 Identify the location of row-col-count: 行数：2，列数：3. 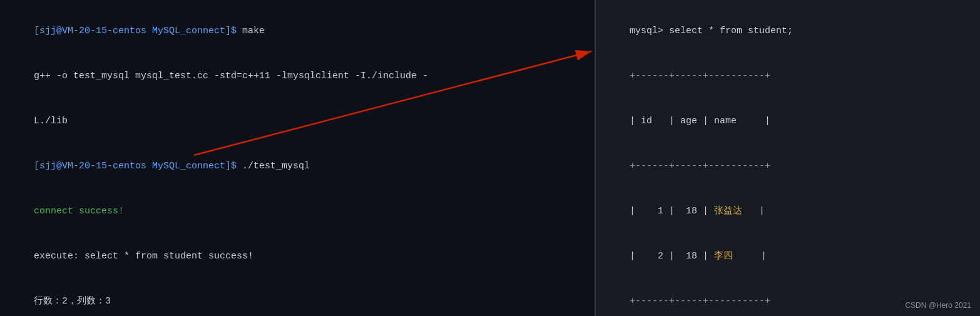
(73, 302).